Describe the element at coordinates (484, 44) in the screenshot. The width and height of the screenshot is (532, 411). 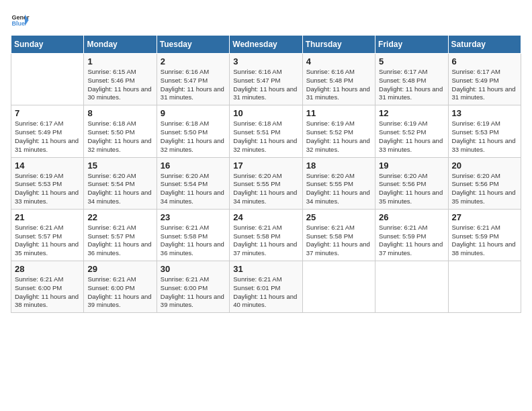
I see `col-header-saturday: Saturday` at that location.